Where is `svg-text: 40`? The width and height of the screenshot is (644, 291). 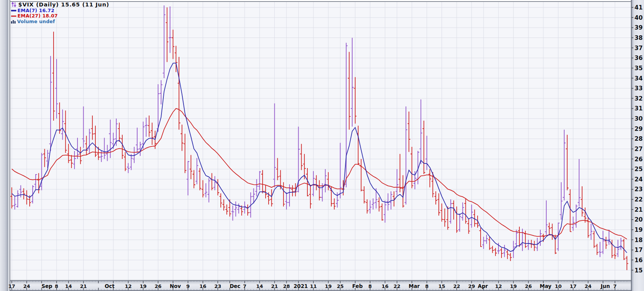 svg-text: 40 is located at coordinates (639, 18).